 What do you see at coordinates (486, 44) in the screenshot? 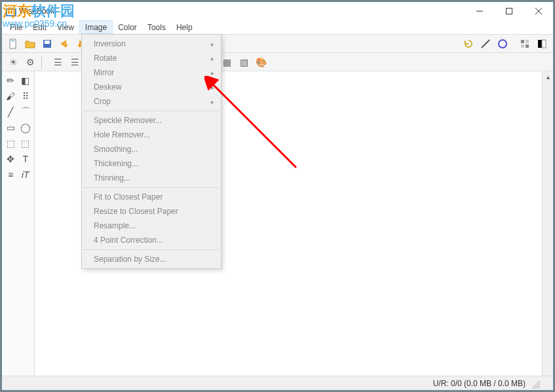
I see `deskew-icon` at bounding box center [486, 44].